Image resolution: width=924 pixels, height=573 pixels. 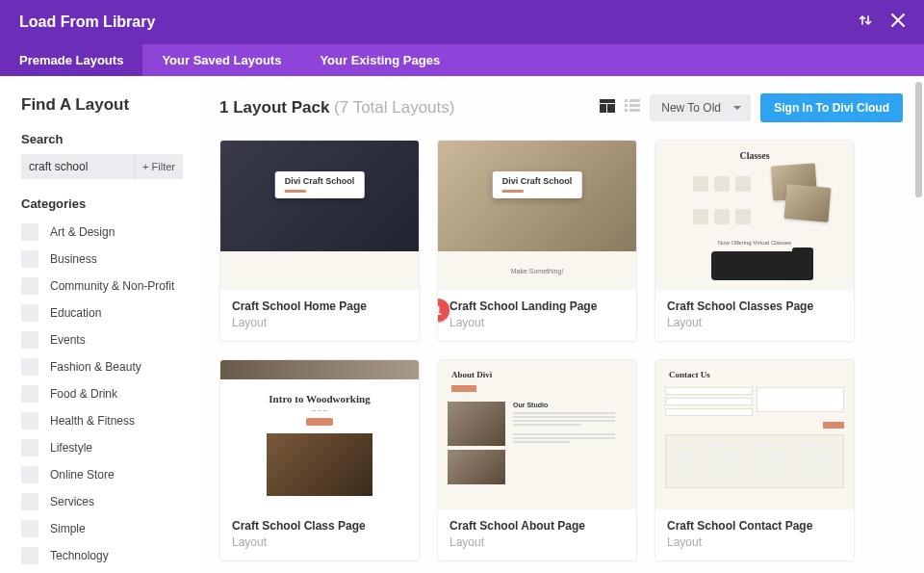 I want to click on category-item: Events, so click(x=102, y=340).